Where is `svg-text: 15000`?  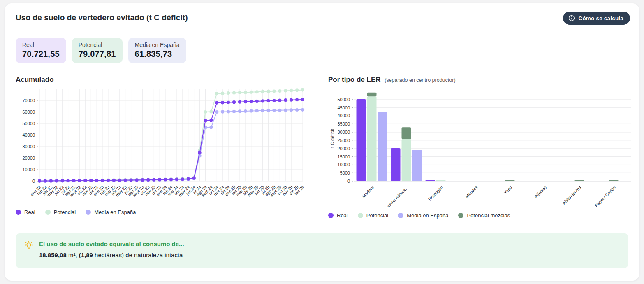 svg-text: 15000 is located at coordinates (344, 157).